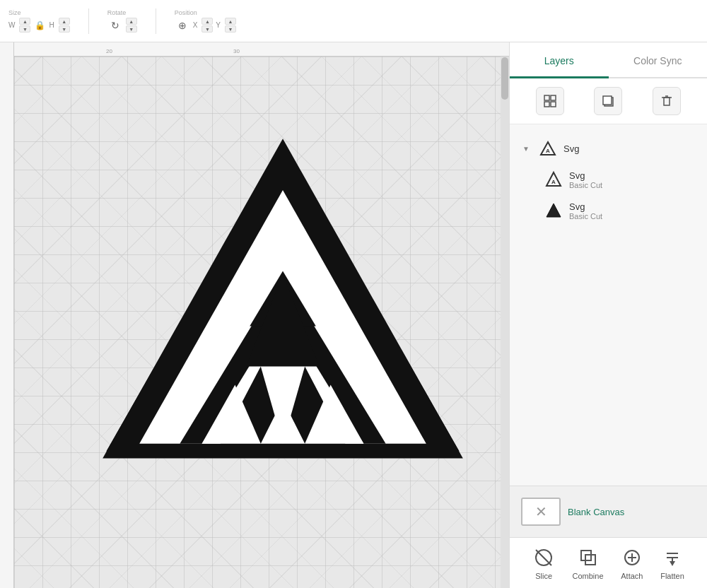  What do you see at coordinates (544, 576) in the screenshot?
I see `slice-label: Slice` at bounding box center [544, 576].